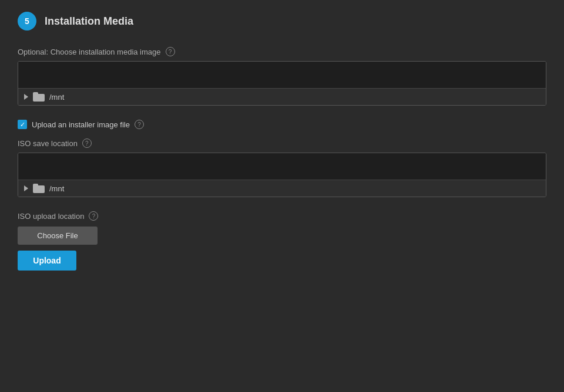 The height and width of the screenshot is (392, 564). Describe the element at coordinates (282, 241) in the screenshot. I see `iso-upload-section: ISO upload location ? Choose File Upload` at that location.